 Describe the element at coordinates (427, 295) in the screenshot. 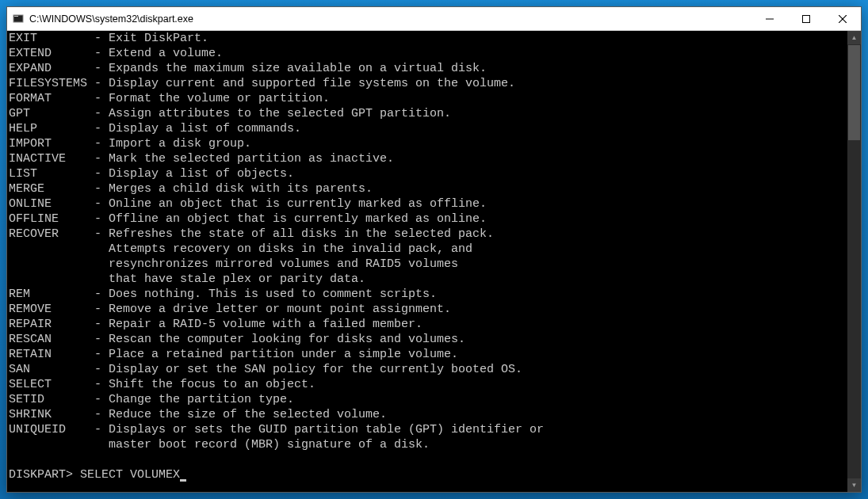

I see `help-line: REM - Does nothing. This is used to comm…` at that location.